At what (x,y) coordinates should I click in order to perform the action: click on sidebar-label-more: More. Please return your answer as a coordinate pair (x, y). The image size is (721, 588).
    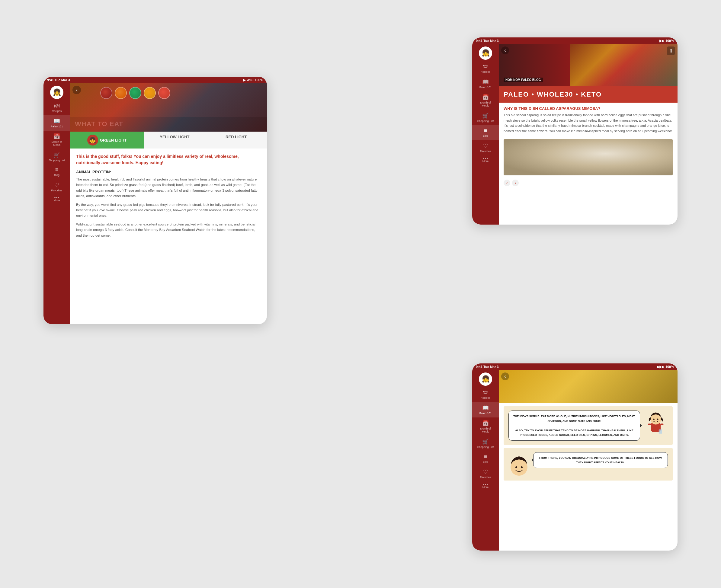
    Looking at the image, I should click on (57, 201).